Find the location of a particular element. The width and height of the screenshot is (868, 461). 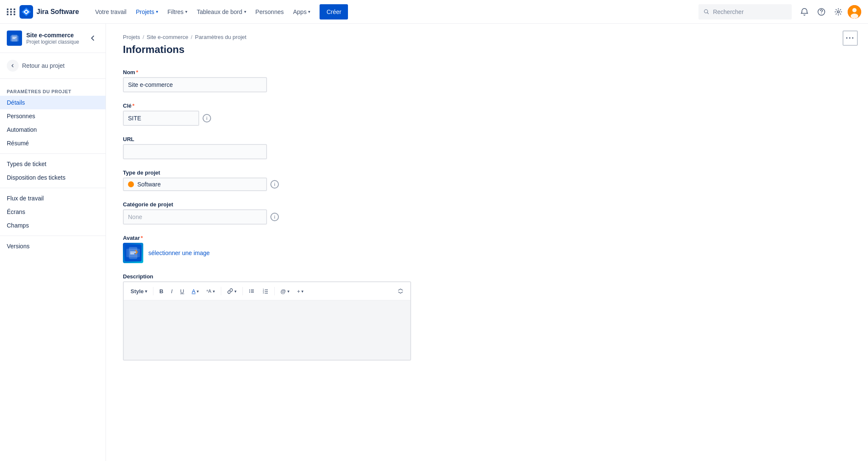

categorie-field: None is located at coordinates (195, 217).